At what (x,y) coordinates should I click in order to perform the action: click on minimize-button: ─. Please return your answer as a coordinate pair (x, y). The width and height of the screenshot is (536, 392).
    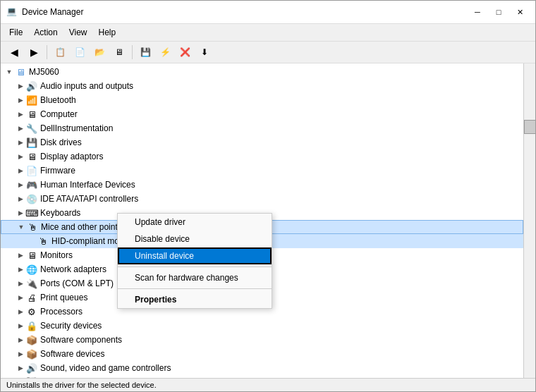
    Looking at the image, I should click on (477, 12).